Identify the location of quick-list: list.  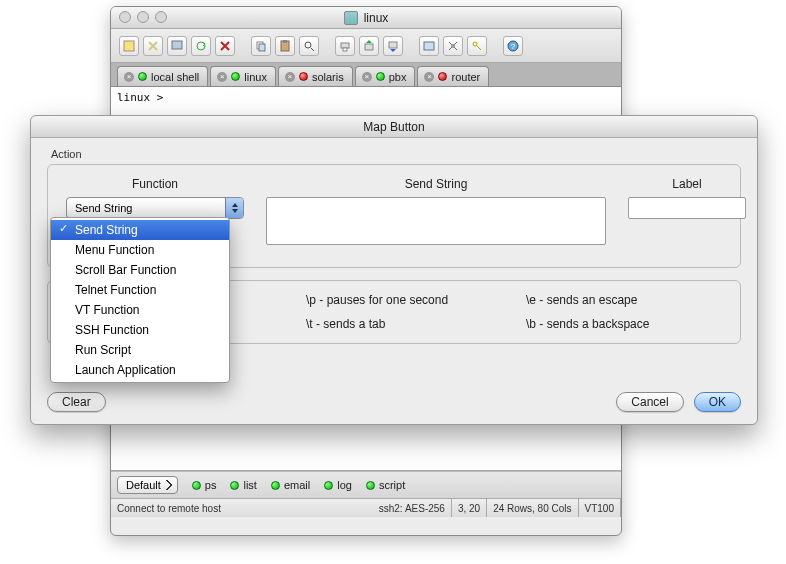
(243, 485).